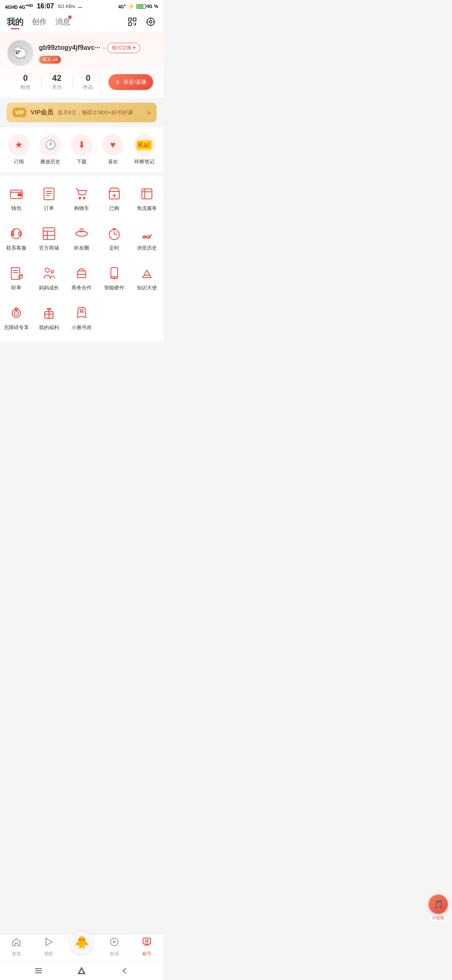  I want to click on battery-fill, so click(141, 7).